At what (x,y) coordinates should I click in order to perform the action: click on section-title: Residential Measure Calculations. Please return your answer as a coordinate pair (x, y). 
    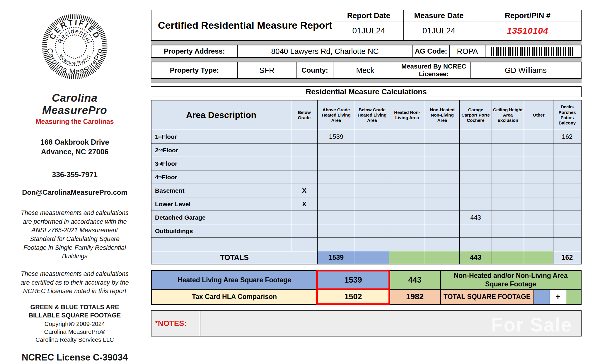
    Looking at the image, I should click on (366, 92).